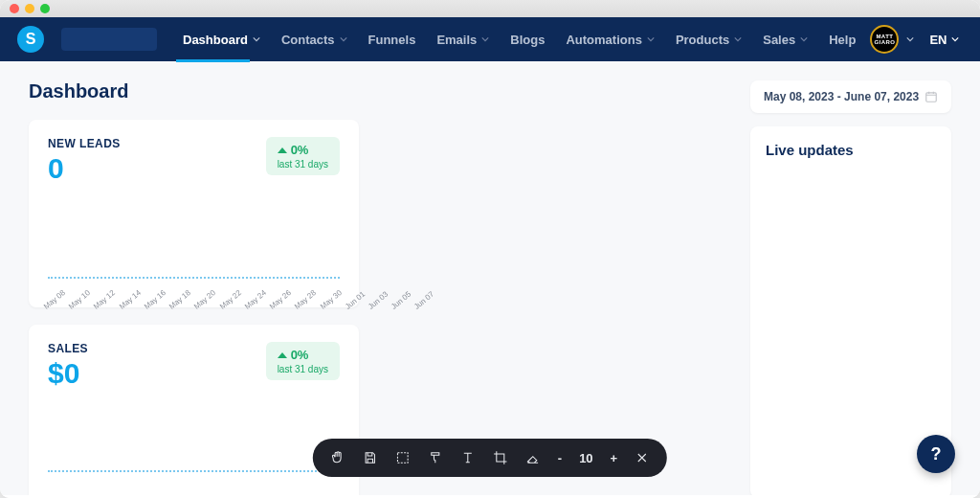 The image size is (980, 498). What do you see at coordinates (381, 92) in the screenshot?
I see `page-title: Dashboard` at bounding box center [381, 92].